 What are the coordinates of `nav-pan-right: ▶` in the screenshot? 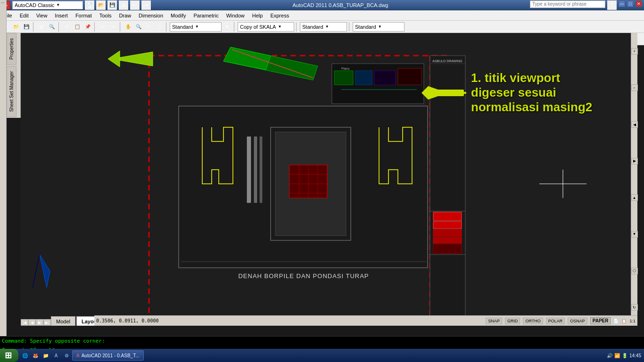 It's located at (635, 161).